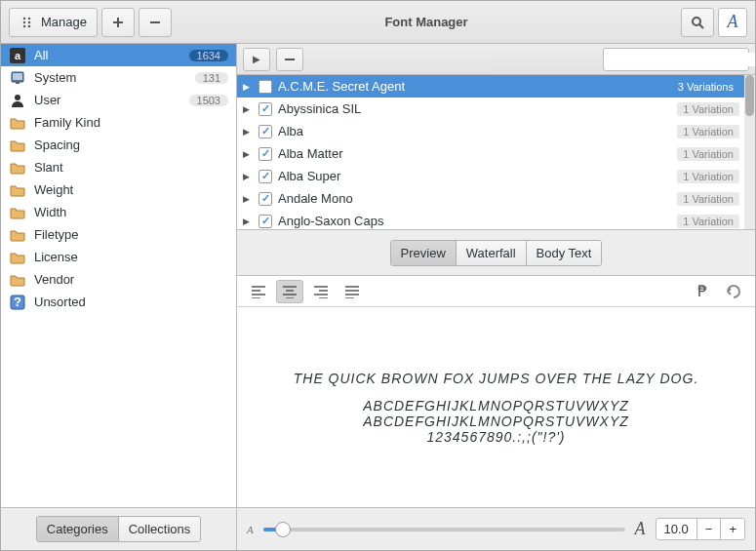 This screenshot has width=756, height=551. I want to click on sidebar-tab-switcher: Categories Collections, so click(119, 529).